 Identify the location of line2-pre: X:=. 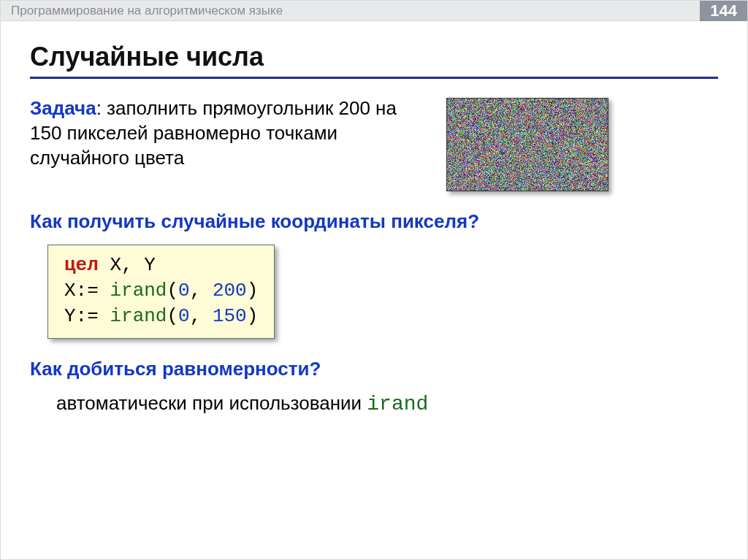
(87, 291).